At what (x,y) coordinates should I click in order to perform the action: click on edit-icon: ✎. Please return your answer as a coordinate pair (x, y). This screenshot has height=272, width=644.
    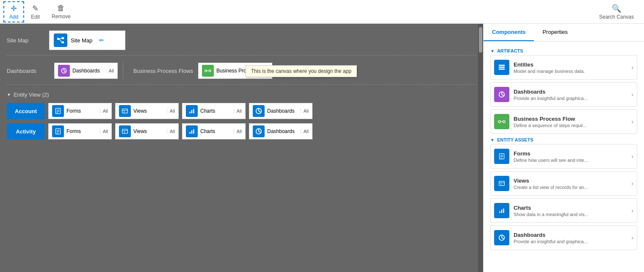
    Looking at the image, I should click on (36, 8).